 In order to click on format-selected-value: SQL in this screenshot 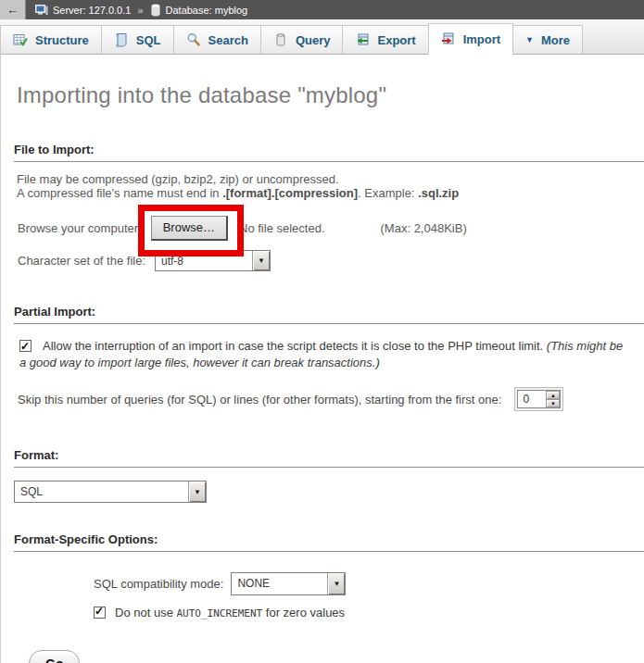, I will do `click(102, 492)`.